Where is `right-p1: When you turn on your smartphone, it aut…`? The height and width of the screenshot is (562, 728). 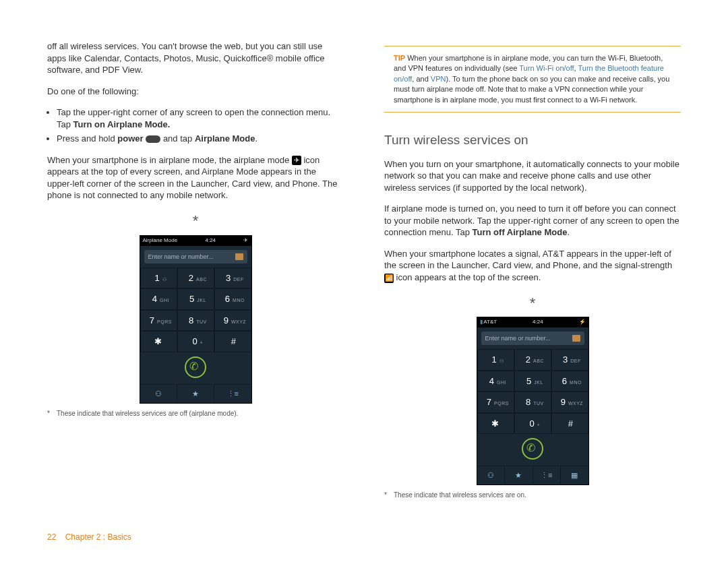
right-p1: When you turn on your smartphone, it aut… is located at coordinates (533, 177).